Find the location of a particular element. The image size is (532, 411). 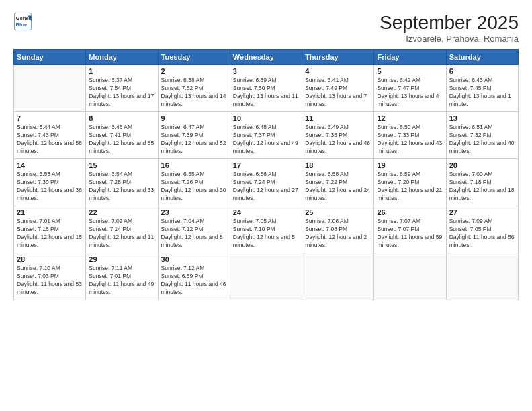

weekday-header: Thursday is located at coordinates (339, 58).